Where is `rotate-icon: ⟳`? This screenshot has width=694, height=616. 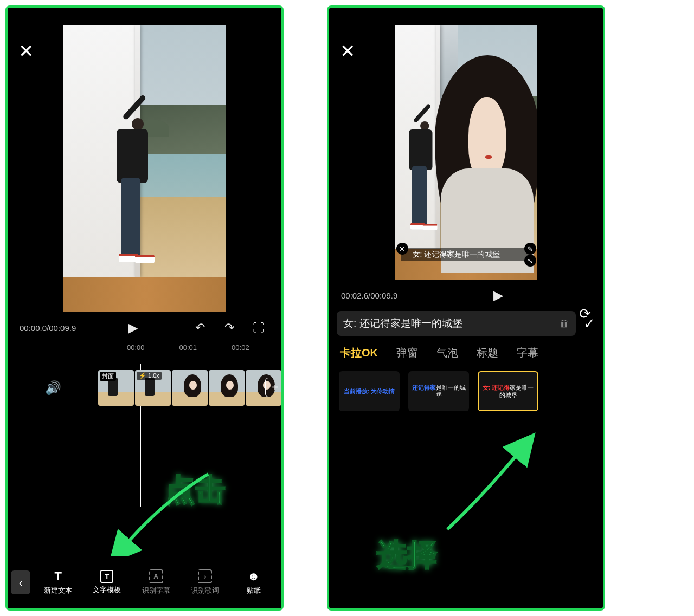
rotate-icon: ⟳ is located at coordinates (585, 314).